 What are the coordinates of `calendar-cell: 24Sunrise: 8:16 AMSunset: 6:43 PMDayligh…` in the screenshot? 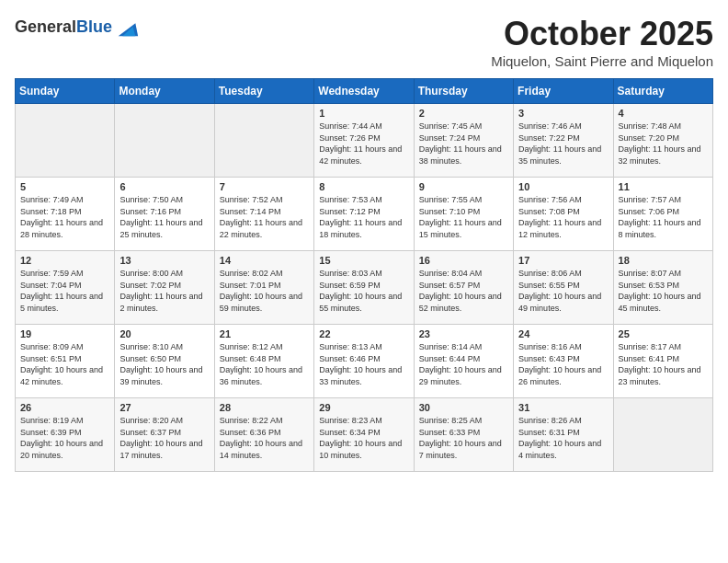 It's located at (563, 362).